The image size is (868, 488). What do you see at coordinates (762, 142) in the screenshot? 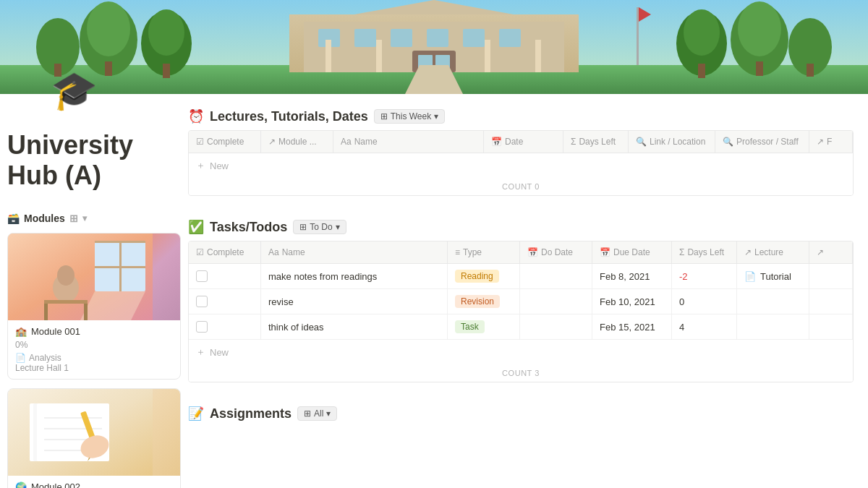
I see `lectures-col-professor: 🔍 Professor / Staff` at bounding box center [762, 142].